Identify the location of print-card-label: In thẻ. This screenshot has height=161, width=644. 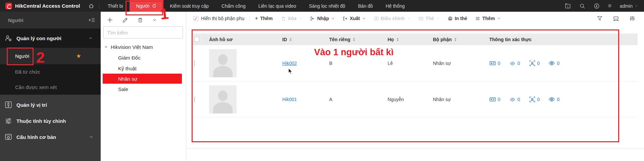
(461, 18).